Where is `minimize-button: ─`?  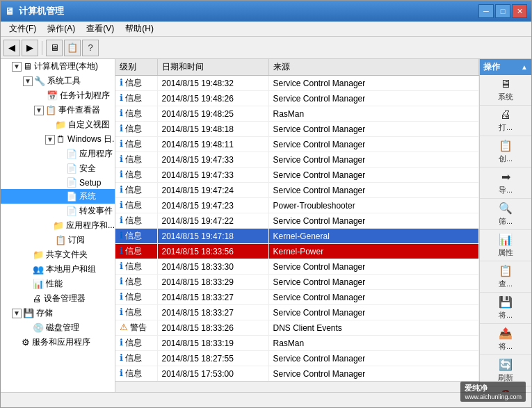
minimize-button: ─ is located at coordinates (486, 11).